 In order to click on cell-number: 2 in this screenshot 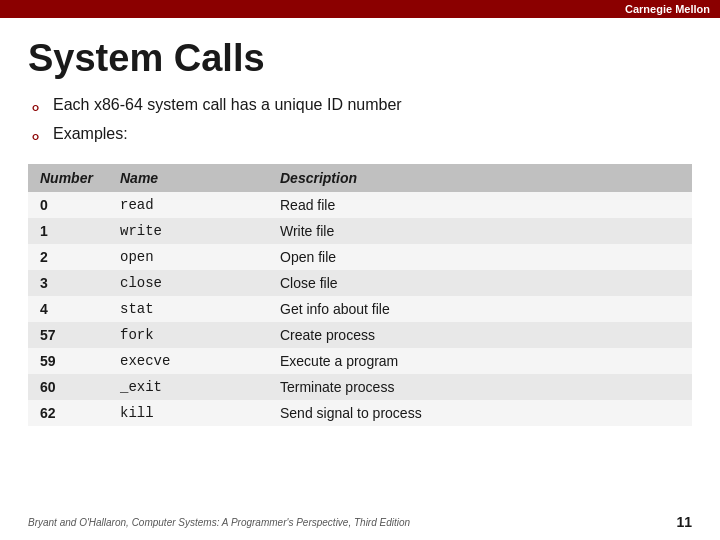, I will do `click(68, 257)`.